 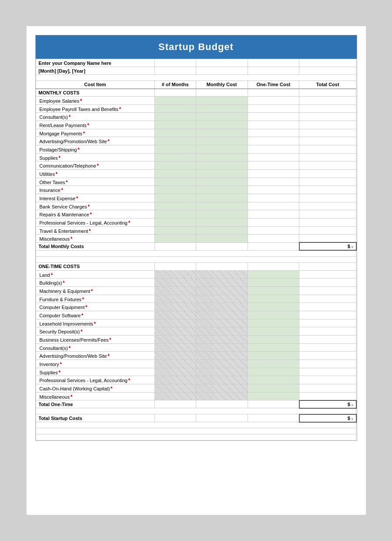 I want to click on list-item: Bank Service Charges▲, so click(x=196, y=206).